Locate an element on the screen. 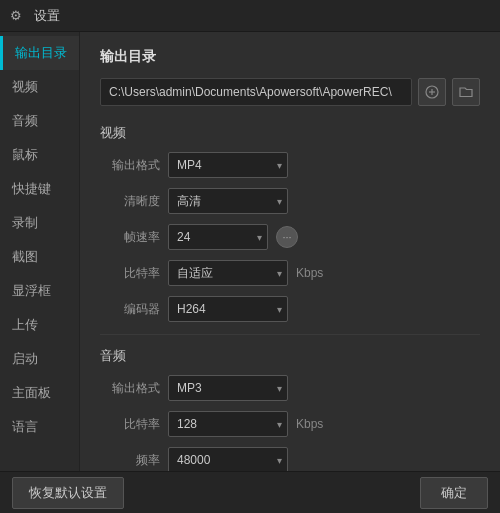 This screenshot has height=513, width=500. output-format-select: MP4AVIMOVWMV is located at coordinates (228, 165).